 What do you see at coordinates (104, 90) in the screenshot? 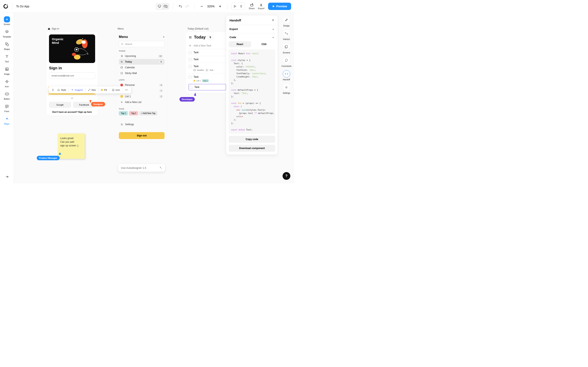
I see `fill-button: Fill` at bounding box center [104, 90].